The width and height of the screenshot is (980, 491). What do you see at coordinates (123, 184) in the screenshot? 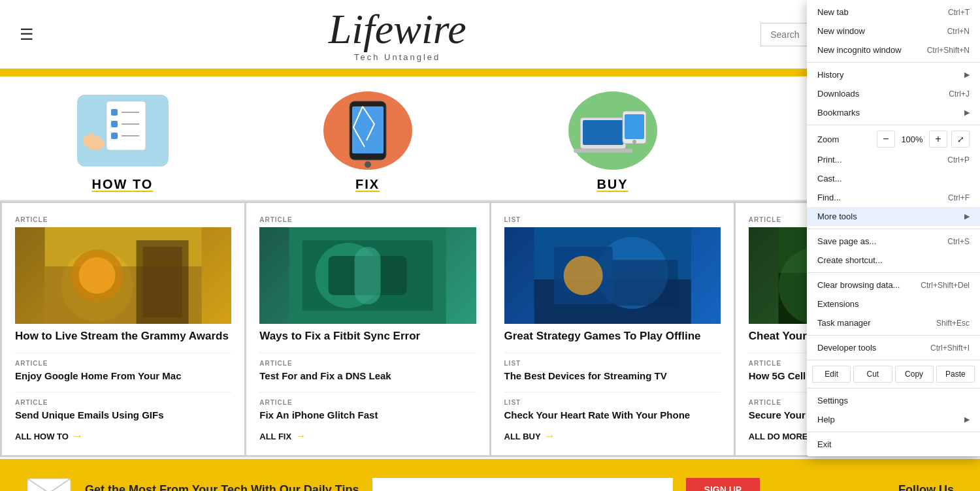
I see `category-label-how-to: HOW TO` at bounding box center [123, 184].